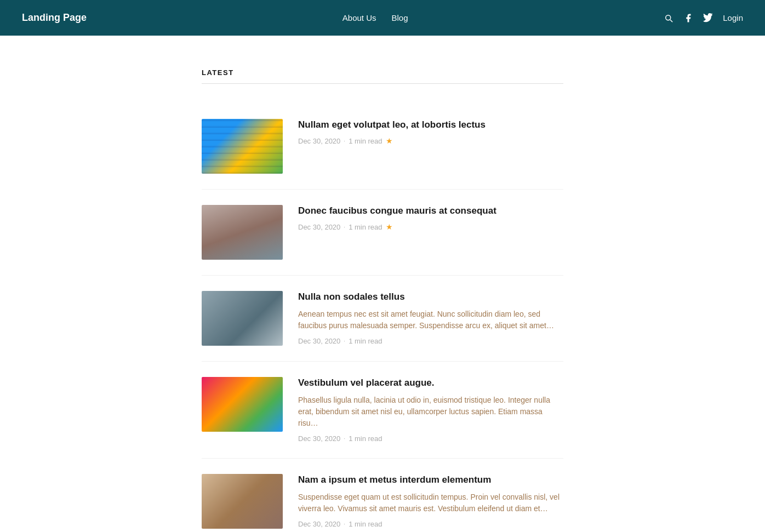 The height and width of the screenshot is (532, 765). I want to click on article-item: Nullam eget volutpat leo, at lobortis le…, so click(382, 147).